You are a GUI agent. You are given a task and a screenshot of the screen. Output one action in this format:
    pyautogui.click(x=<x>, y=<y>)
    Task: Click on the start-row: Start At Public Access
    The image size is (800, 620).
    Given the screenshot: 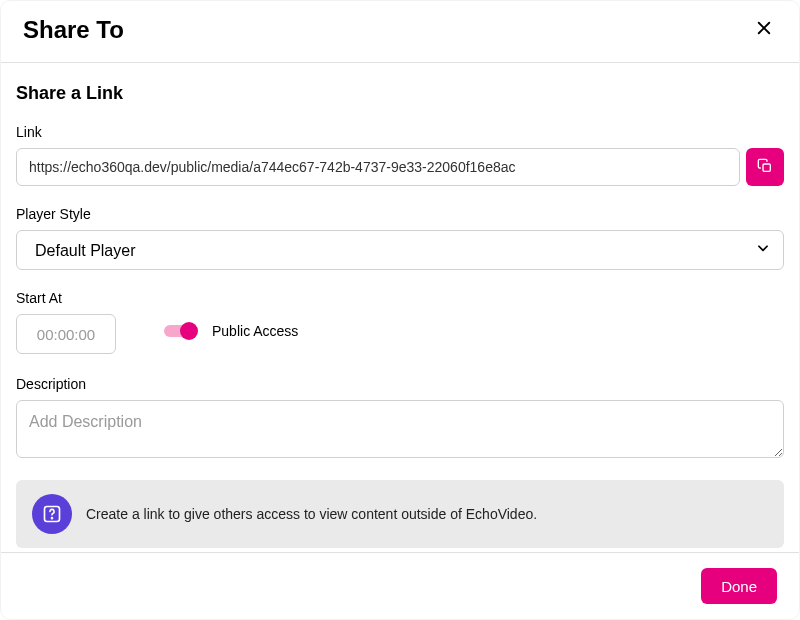 What is the action you would take?
    pyautogui.click(x=400, y=322)
    